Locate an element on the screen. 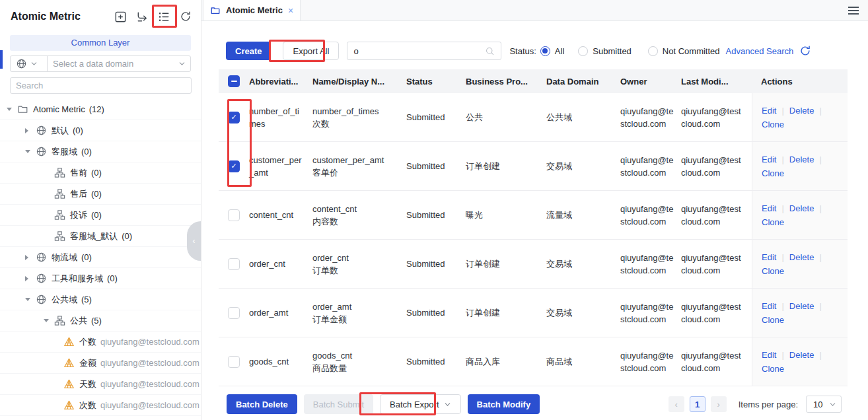  add-icon is located at coordinates (120, 17).